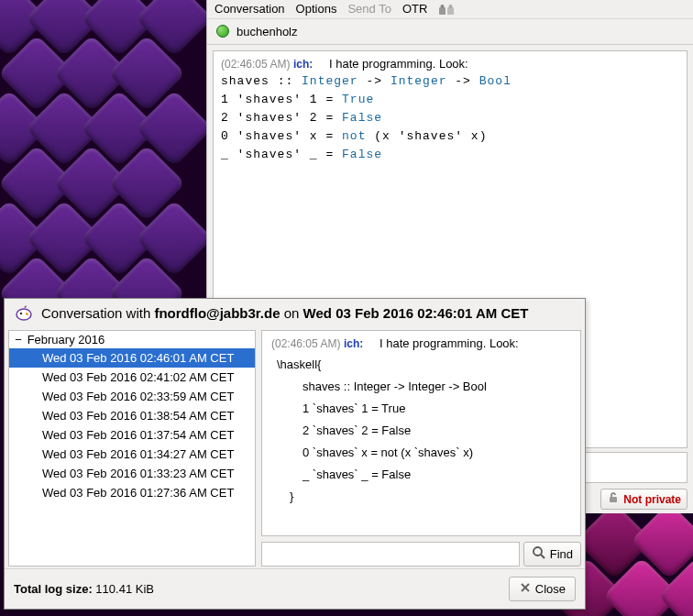  What do you see at coordinates (449, 343) in the screenshot?
I see `log-msg-text: I hate programming. Look:` at bounding box center [449, 343].